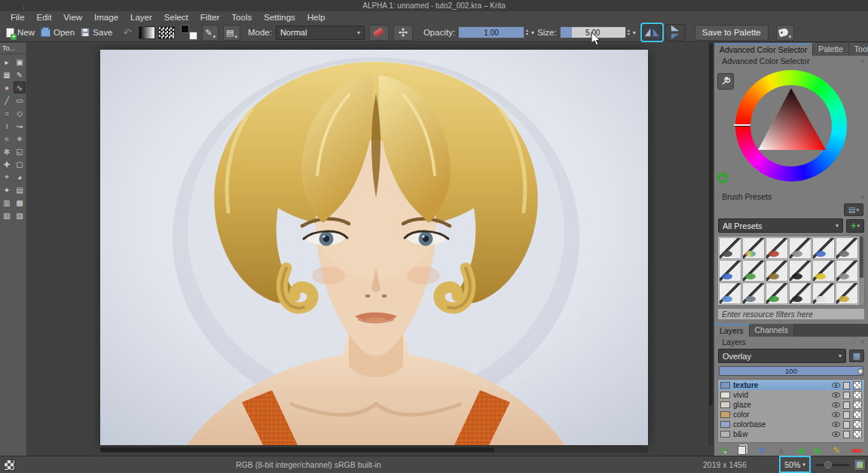 This screenshot has height=473, width=868. Describe the element at coordinates (711, 245) in the screenshot. I see `canvas-vertical-scrollbar` at that location.